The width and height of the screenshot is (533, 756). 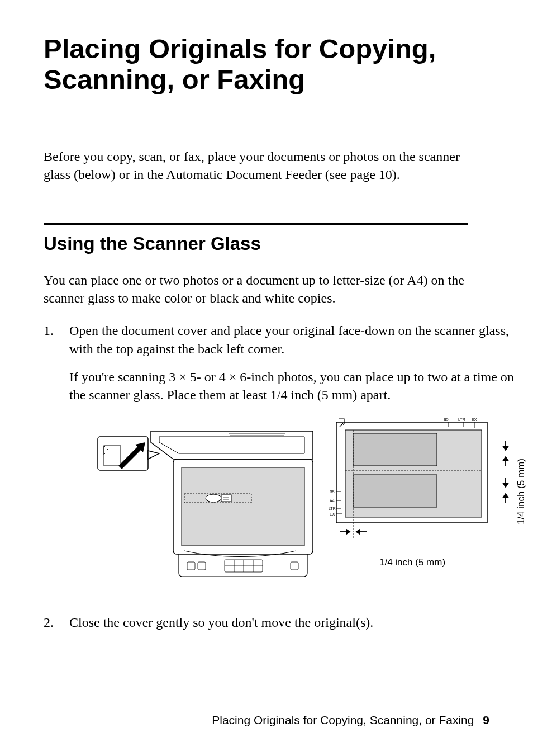 What do you see at coordinates (412, 492) in the screenshot?
I see `figure-scanner-glass: B5 LTR EX B5` at bounding box center [412, 492].